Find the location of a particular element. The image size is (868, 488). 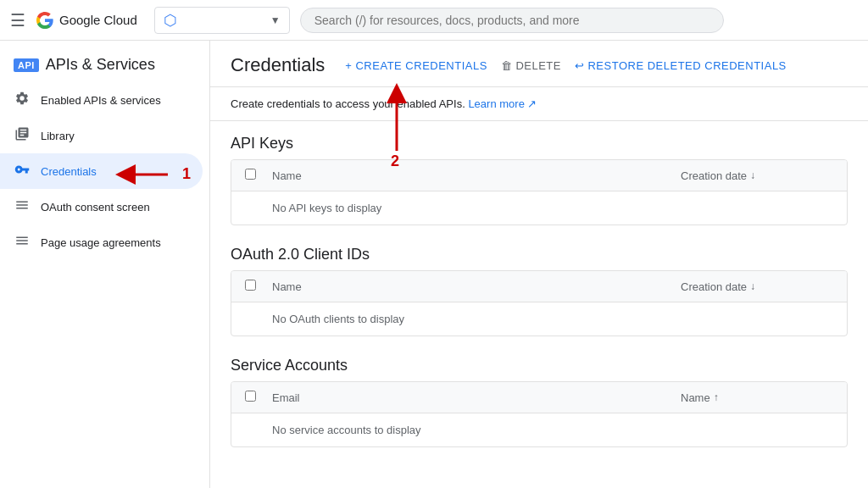

project-dots-icon: ⬡ is located at coordinates (170, 20).